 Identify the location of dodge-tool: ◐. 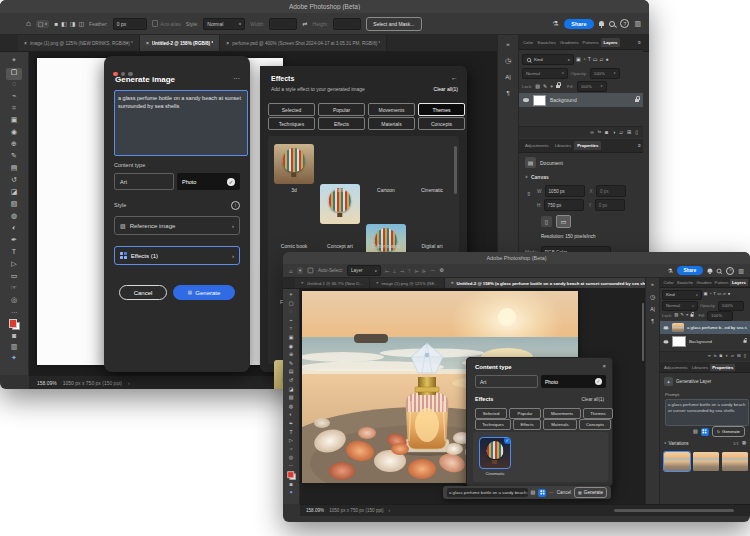
(291, 416).